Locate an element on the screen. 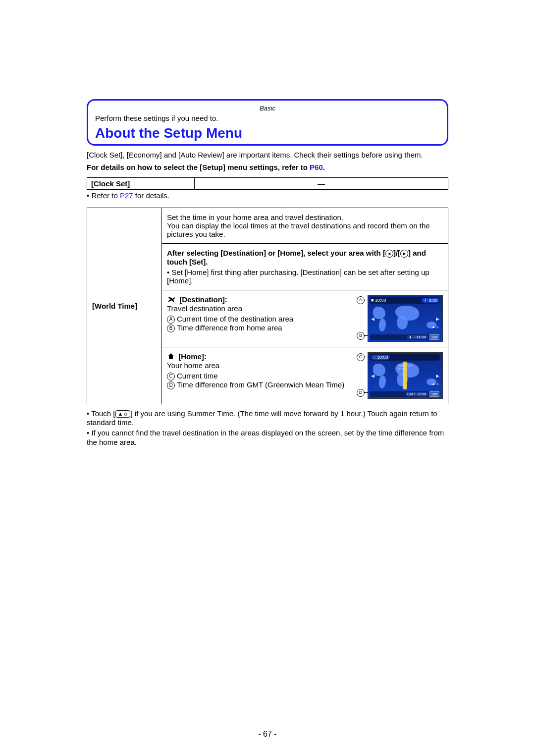 This screenshot has width=535, height=756. link-p27: P27 is located at coordinates (127, 195).